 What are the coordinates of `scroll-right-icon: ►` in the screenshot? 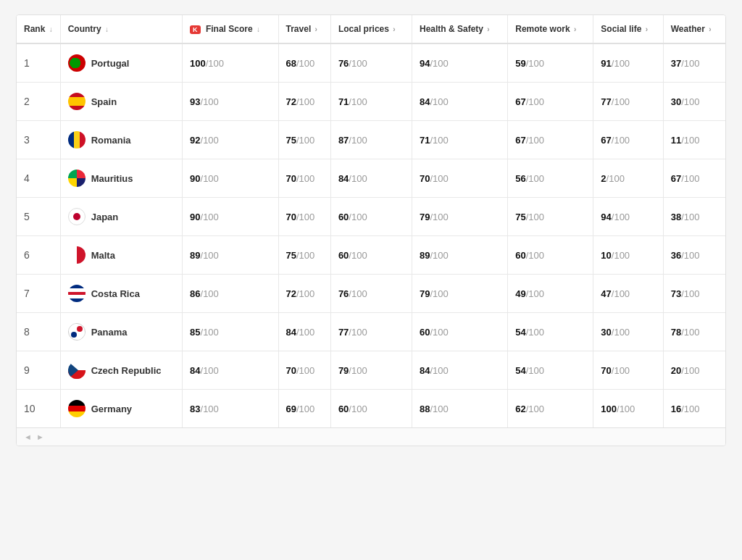 It's located at (41, 437).